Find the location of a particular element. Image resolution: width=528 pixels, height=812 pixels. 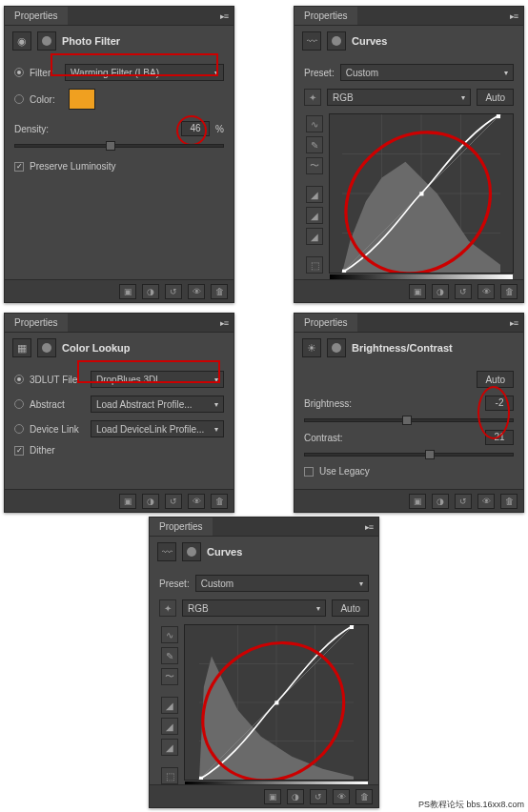

lut-dropdown: DropBlues.3DL▾ is located at coordinates (157, 379).